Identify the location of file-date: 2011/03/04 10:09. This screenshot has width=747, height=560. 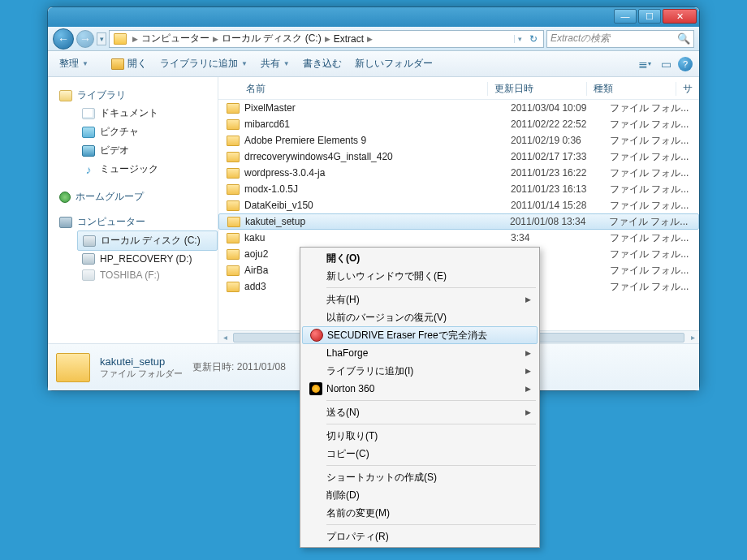
(560, 108).